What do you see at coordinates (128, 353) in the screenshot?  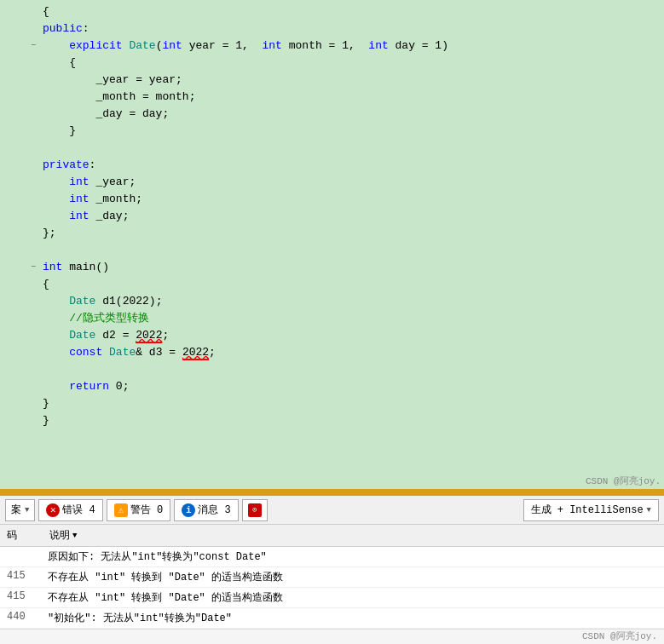 I see `code-text: const Date& d3 = 2022;` at bounding box center [128, 353].